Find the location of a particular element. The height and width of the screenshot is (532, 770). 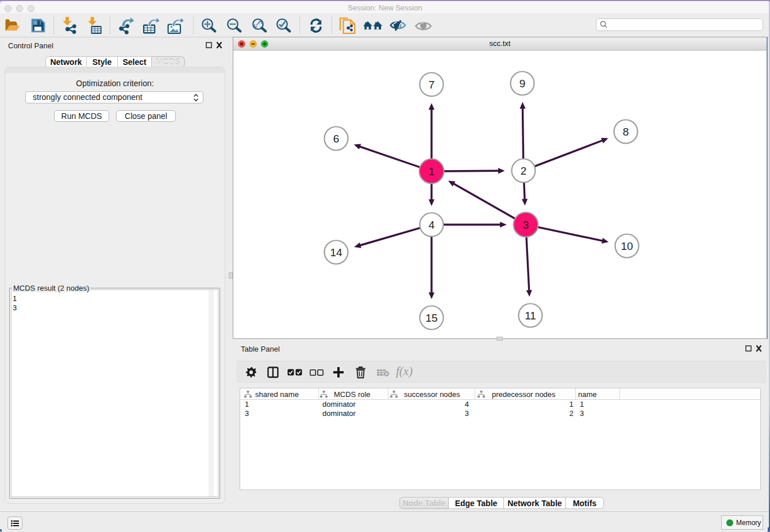

svg-text: 10 is located at coordinates (626, 246).